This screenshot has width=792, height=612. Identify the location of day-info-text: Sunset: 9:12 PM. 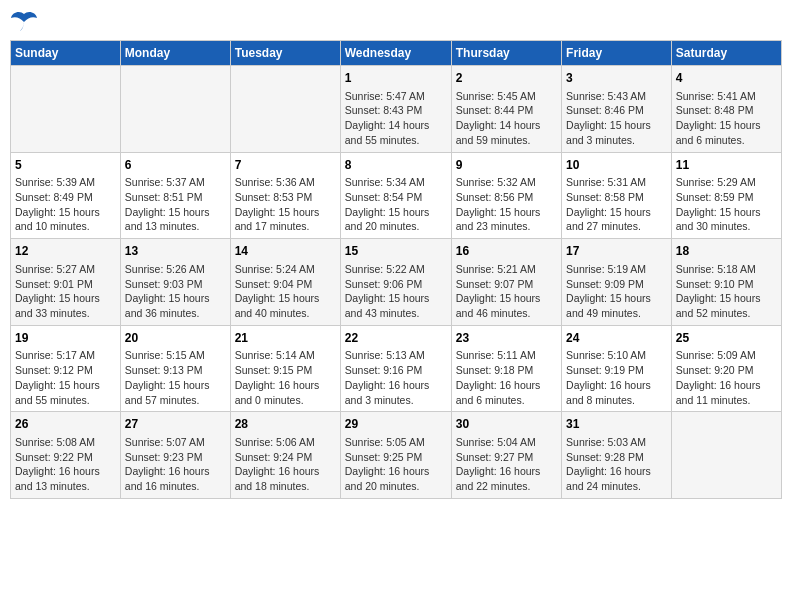
(66, 370).